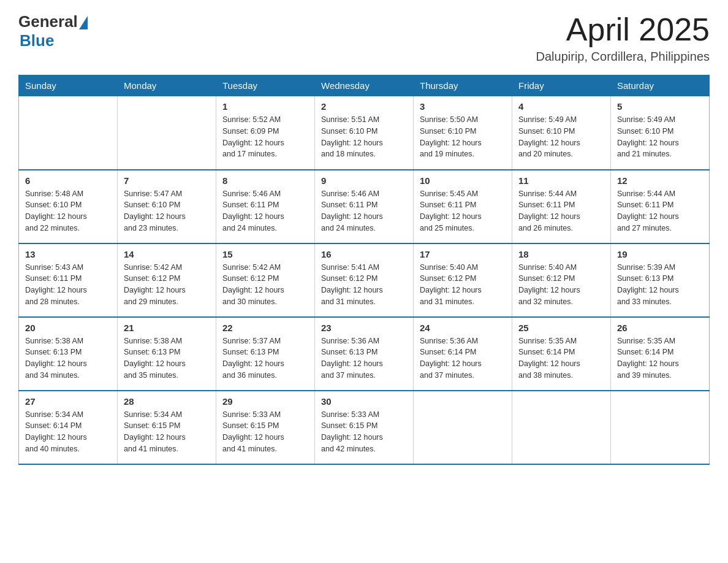  What do you see at coordinates (266, 427) in the screenshot?
I see `calendar-cell: 29Sunrise: 5:33 AMSunset: 6:15 PMDayligh…` at bounding box center [266, 427].